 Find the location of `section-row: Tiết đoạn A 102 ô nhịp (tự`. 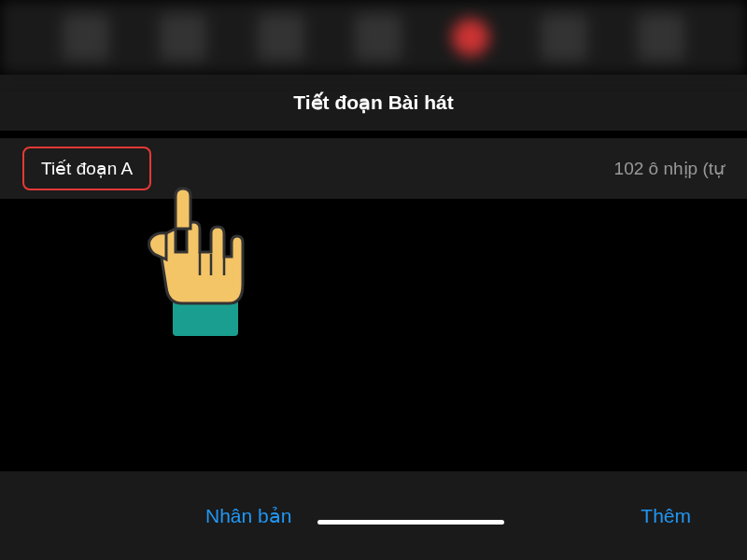

section-row: Tiết đoạn A 102 ô nhịp (tự is located at coordinates (374, 168).